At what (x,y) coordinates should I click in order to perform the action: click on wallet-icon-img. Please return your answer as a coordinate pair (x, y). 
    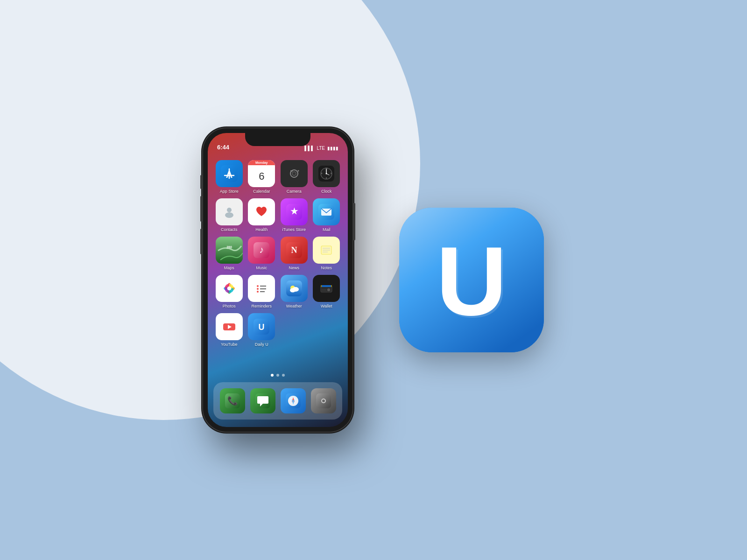
    Looking at the image, I should click on (326, 288).